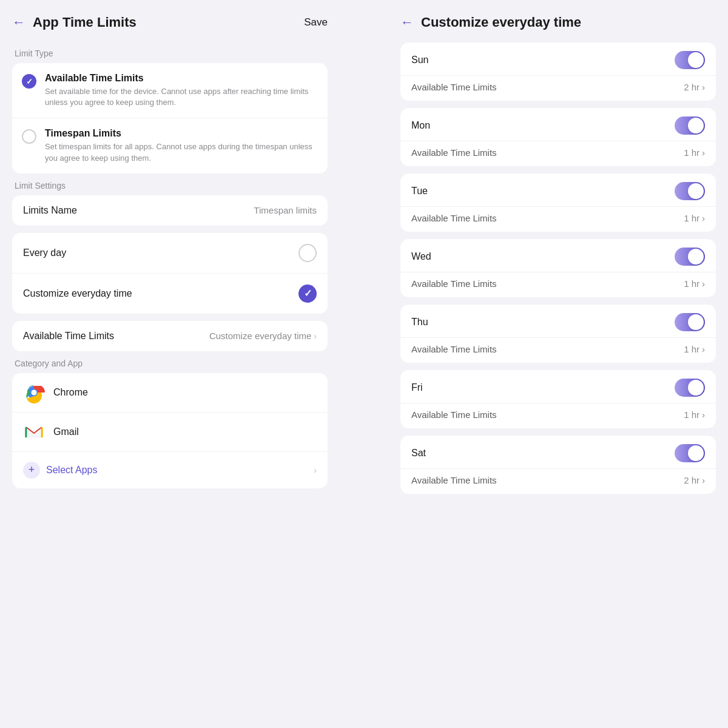 This screenshot has width=728, height=728. I want to click on category-app-section-label: Category and App, so click(171, 363).